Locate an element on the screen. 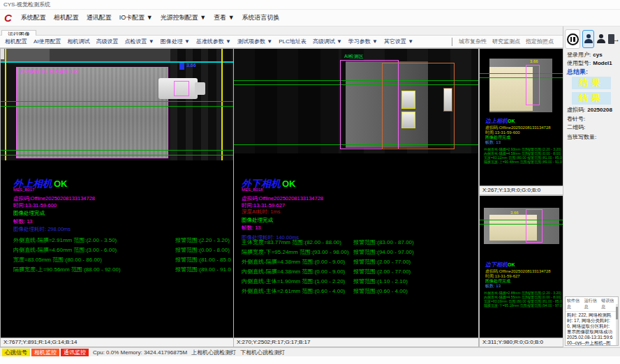 The height and width of the screenshot is (364, 620). measure-value: 隔膜宽度-下=95.24mm 范围:(93.00 - 98.00) is located at coordinates (297, 252).